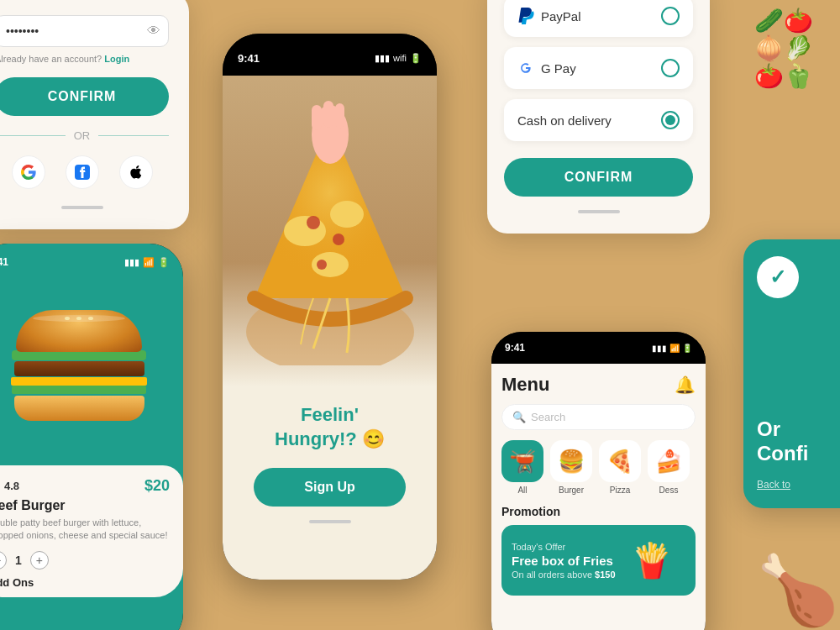  I want to click on promo-condition: On all orders above $150, so click(564, 575).